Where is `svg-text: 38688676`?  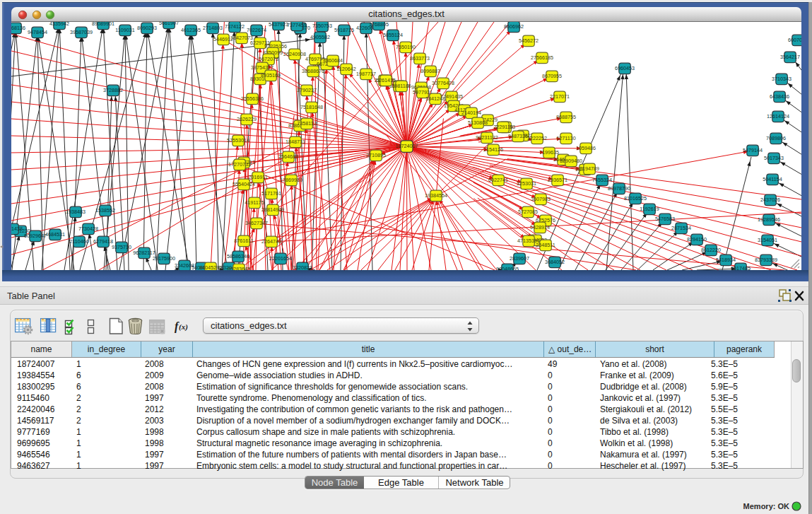
svg-text: 38688676 is located at coordinates (313, 71).